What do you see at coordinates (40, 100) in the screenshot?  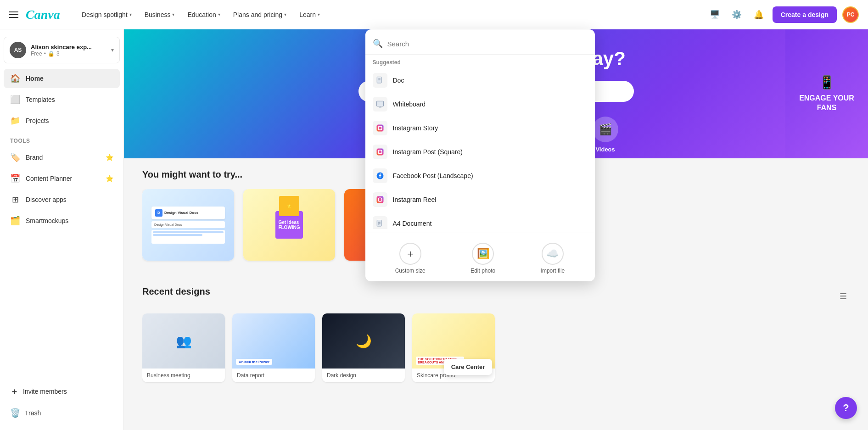 I see `sidebar-item-label: Templates` at bounding box center [40, 100].